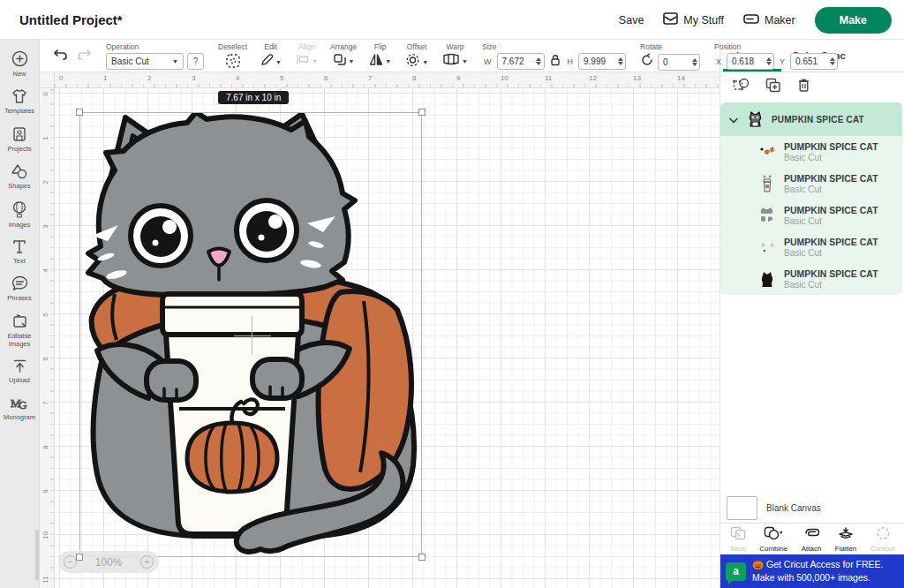 The height and width of the screenshot is (588, 904). Describe the element at coordinates (145, 62) in the screenshot. I see `operation-select: Basic Cut▼` at that location.